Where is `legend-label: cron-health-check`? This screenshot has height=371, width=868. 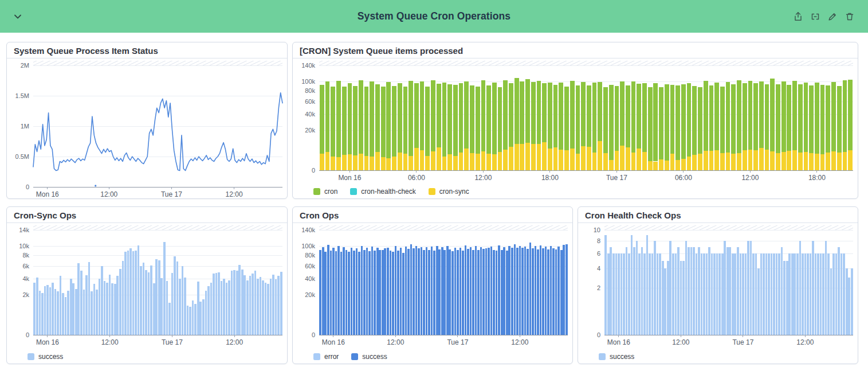 legend-label: cron-health-check is located at coordinates (388, 192).